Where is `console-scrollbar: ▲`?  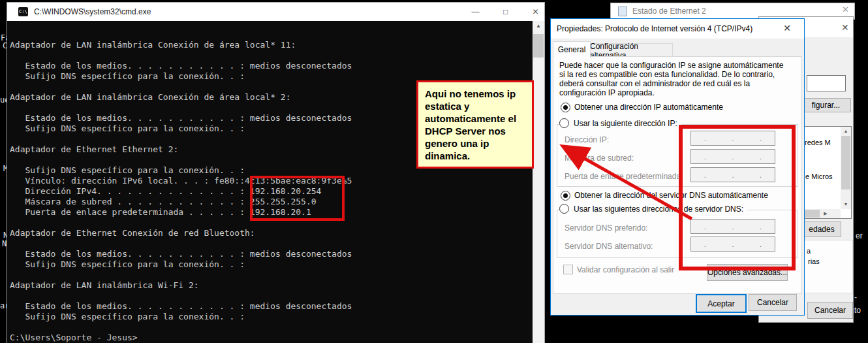
console-scrollbar: ▲ is located at coordinates (538, 182).